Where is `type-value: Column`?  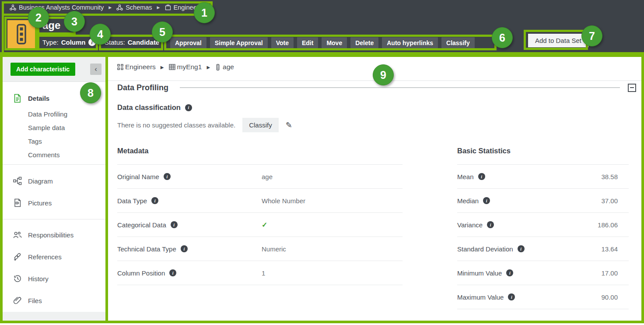 type-value: Column is located at coordinates (74, 42).